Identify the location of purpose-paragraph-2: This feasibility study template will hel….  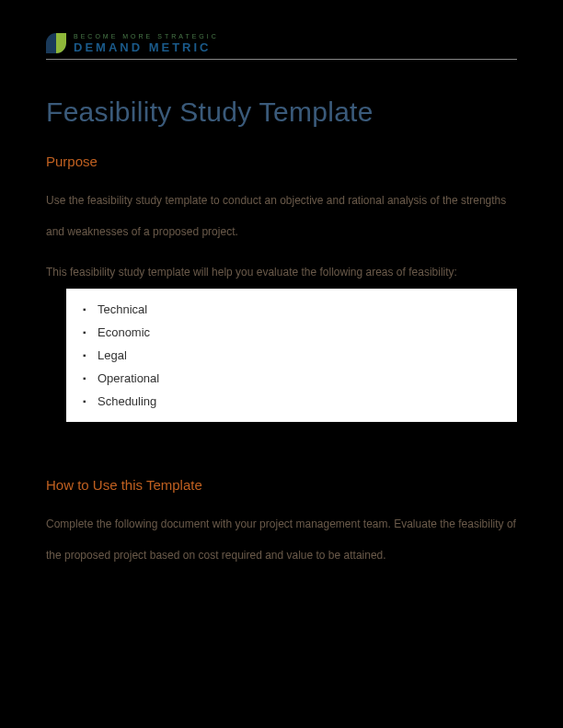
(282, 272).